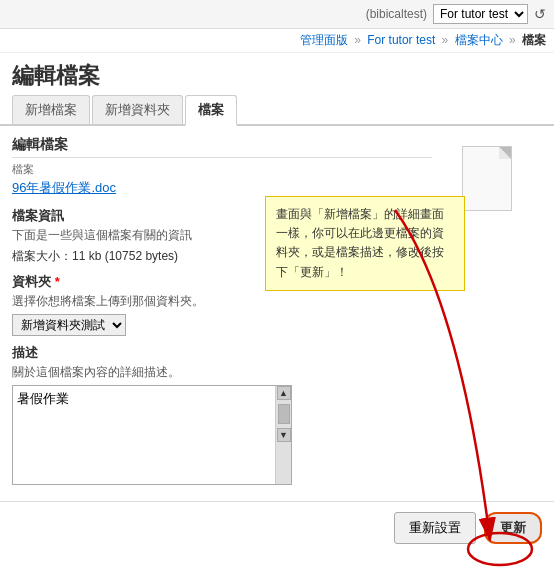  I want to click on desc-hint: 關於這個檔案內容的詳細描述。, so click(222, 372).